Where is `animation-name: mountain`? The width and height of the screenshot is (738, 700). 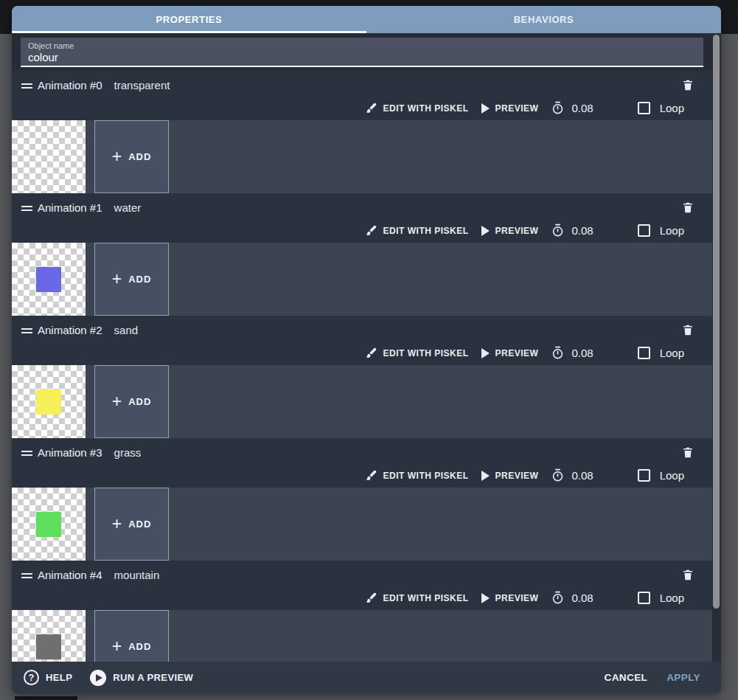
animation-name: mountain is located at coordinates (137, 575).